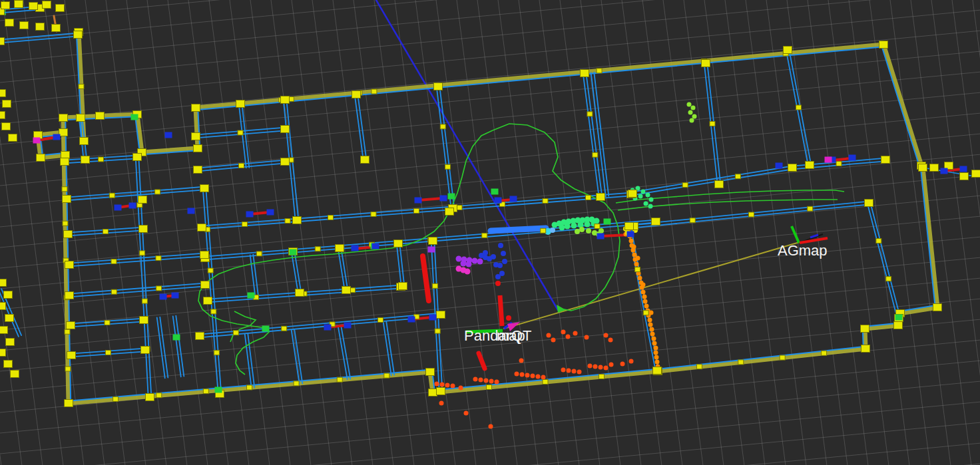 The image size is (980, 465). I want to click on map-axis-z, so click(501, 311).